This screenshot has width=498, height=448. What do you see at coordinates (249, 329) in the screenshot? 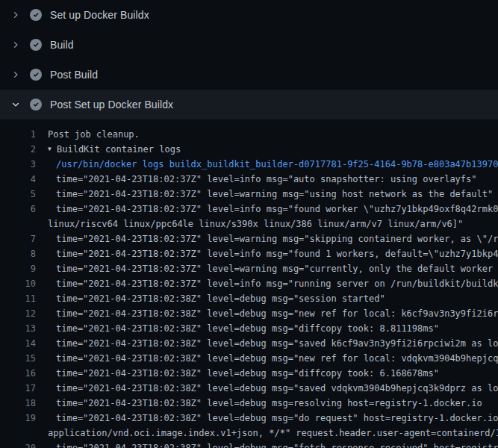
I see `log-line: 13 time="2021-04-23T18:02:38Z" level=deb…` at bounding box center [249, 329].